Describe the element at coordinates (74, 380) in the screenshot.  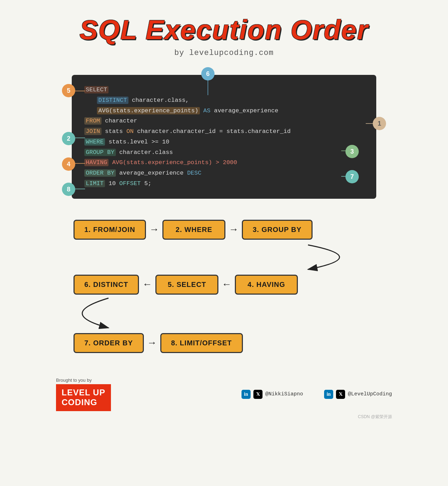
I see `brought-by-text: Brought to you by` at that location.